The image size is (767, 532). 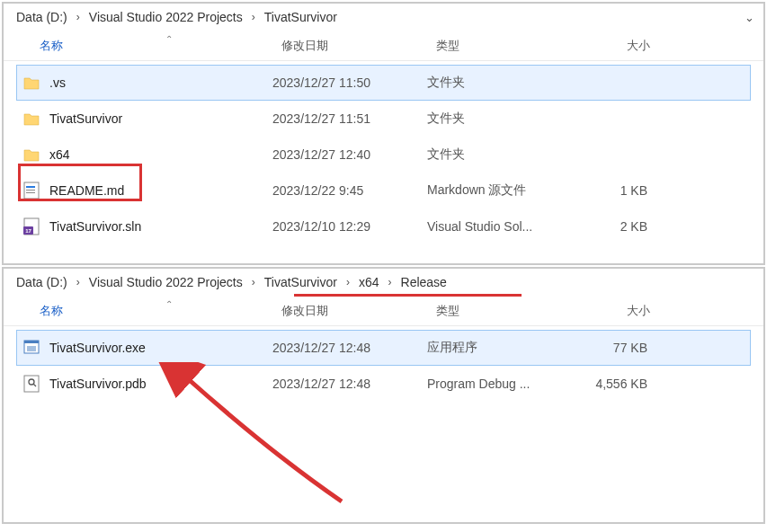 What do you see at coordinates (383, 83) in the screenshot?
I see `file-row: .vs2023/12/27 11:50文件夹` at bounding box center [383, 83].